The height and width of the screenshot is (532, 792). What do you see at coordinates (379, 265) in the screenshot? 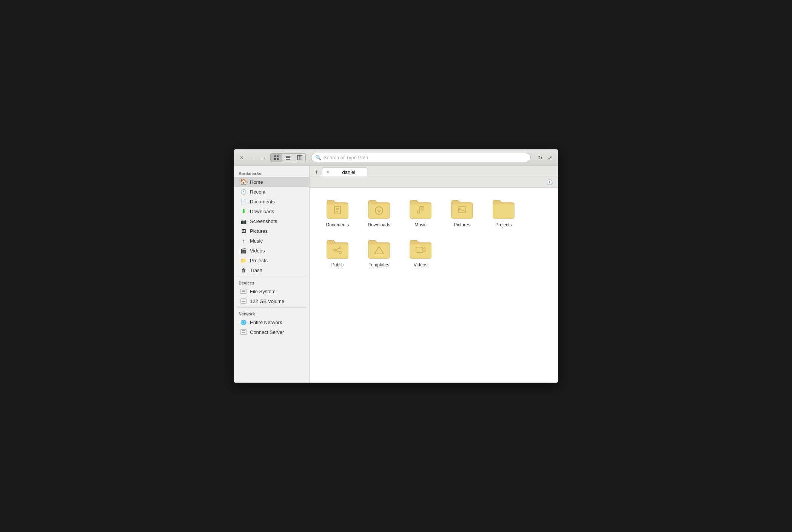
I see `file-label-templates: Templates` at bounding box center [379, 265].